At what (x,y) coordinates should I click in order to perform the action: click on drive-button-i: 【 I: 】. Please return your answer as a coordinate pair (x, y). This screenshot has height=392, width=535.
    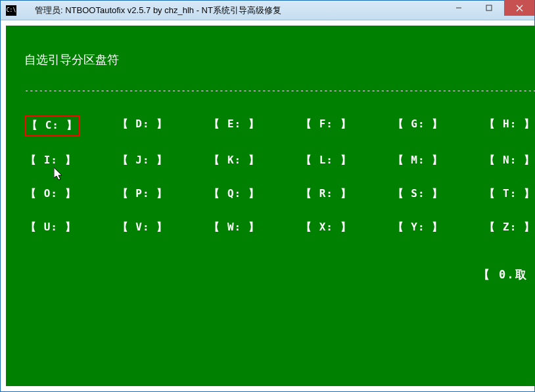
    Looking at the image, I should click on (51, 160).